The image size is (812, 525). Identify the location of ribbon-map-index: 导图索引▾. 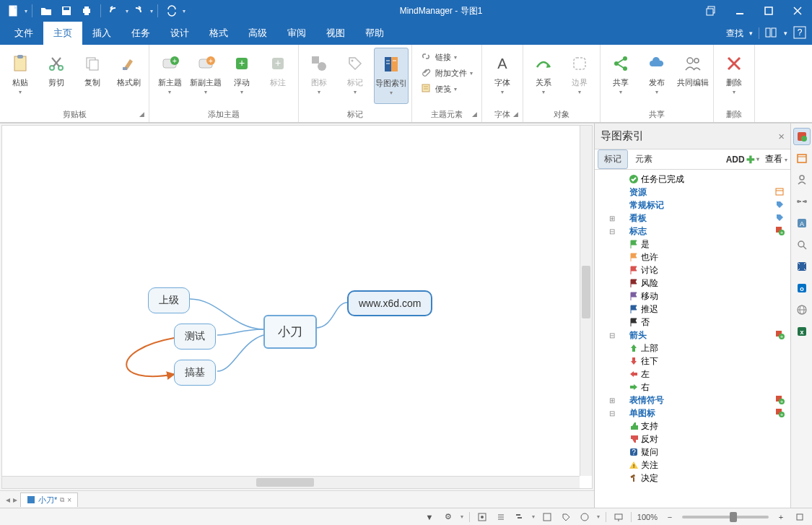
(391, 76).